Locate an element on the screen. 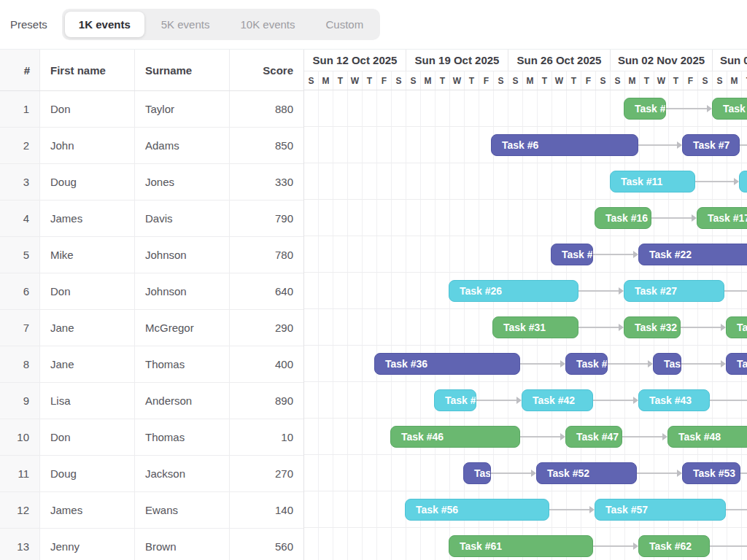 This screenshot has height=560, width=747. task-bar: Task #36 is located at coordinates (447, 364).